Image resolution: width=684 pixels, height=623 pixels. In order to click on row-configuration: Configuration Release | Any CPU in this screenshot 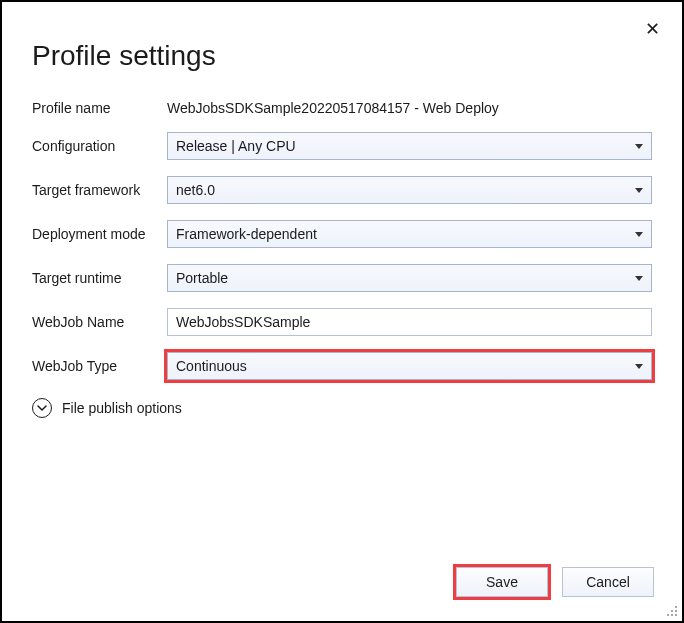, I will do `click(342, 146)`.